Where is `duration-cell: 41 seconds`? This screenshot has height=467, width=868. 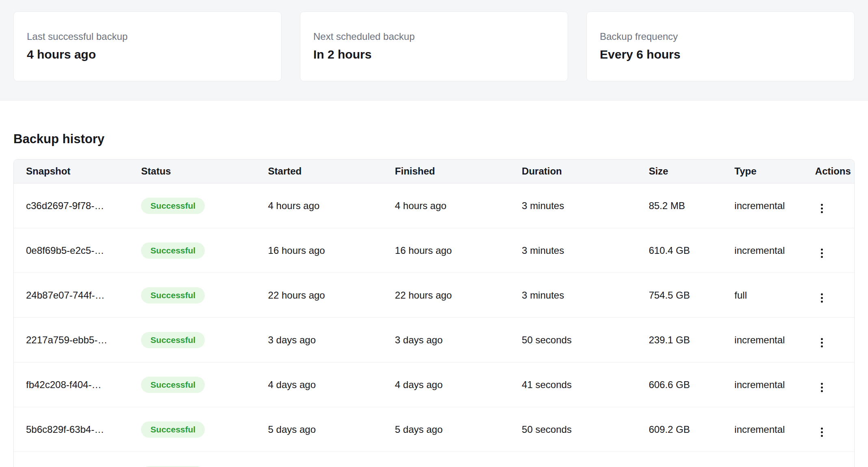 duration-cell: 41 seconds is located at coordinates (573, 385).